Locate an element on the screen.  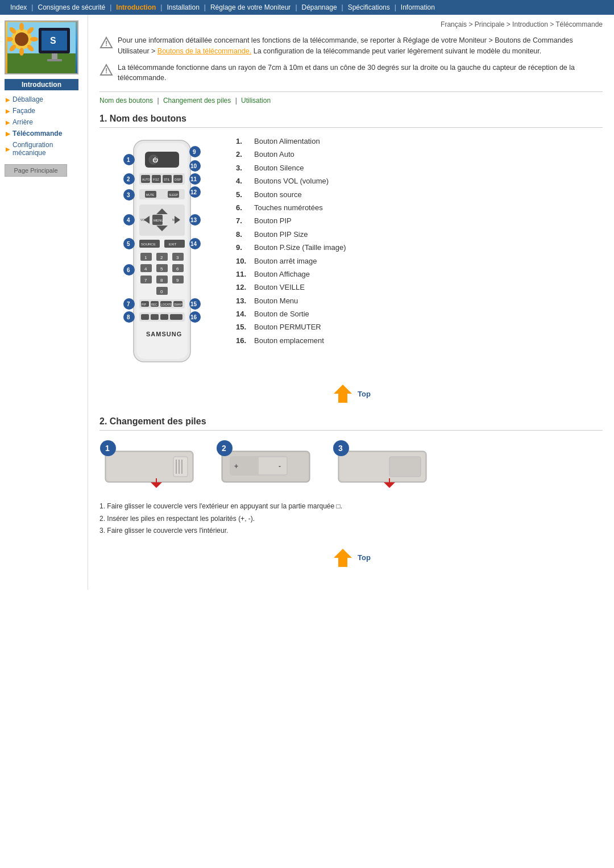
section2-heading: 2. Changement des piles is located at coordinates (351, 424).